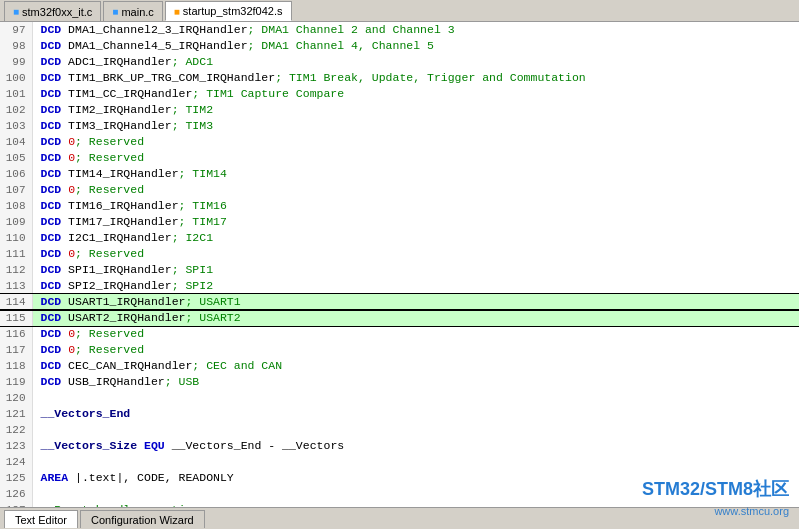 The width and height of the screenshot is (799, 529). I want to click on code-content: DCD TIM1_CC_IRQHandler; TIM1 Capture Com…, so click(416, 94).